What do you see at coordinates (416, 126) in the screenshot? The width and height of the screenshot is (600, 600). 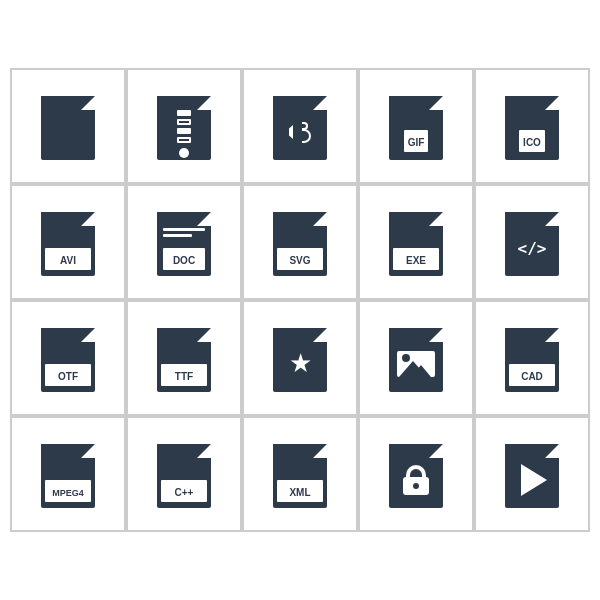 I see `gif-file-icon: GIF` at bounding box center [416, 126].